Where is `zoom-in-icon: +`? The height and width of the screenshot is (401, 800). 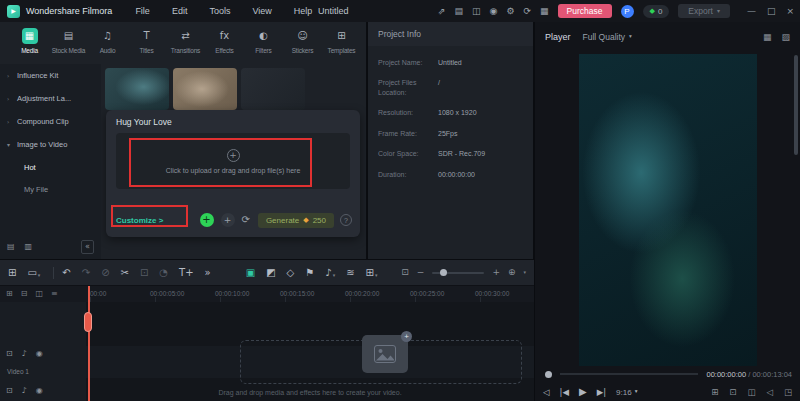 zoom-in-icon: + is located at coordinates (496, 272).